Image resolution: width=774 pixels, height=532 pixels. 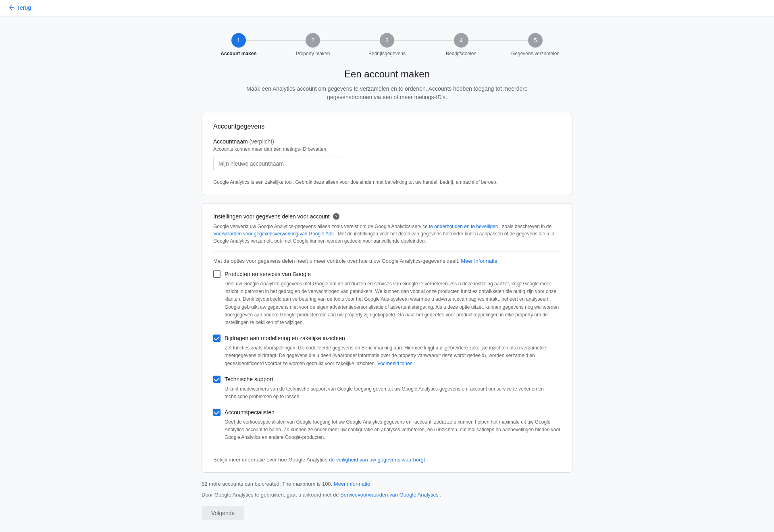 What do you see at coordinates (387, 149) in the screenshot?
I see `account-name-hint: Accounts kunnen meer dan één metings-ID …` at bounding box center [387, 149].